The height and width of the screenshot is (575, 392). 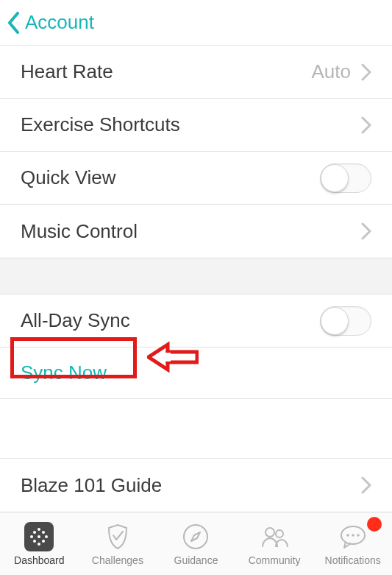 I want to click on row-music-control: Music Control, so click(x=196, y=231).